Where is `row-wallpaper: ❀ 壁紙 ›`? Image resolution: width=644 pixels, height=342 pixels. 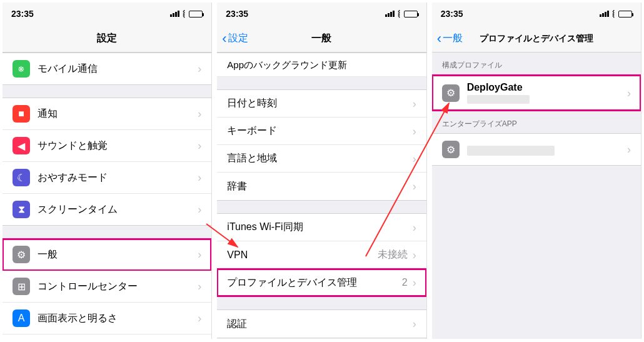 row-wallpaper: ❀ 壁紙 › is located at coordinates (107, 336).